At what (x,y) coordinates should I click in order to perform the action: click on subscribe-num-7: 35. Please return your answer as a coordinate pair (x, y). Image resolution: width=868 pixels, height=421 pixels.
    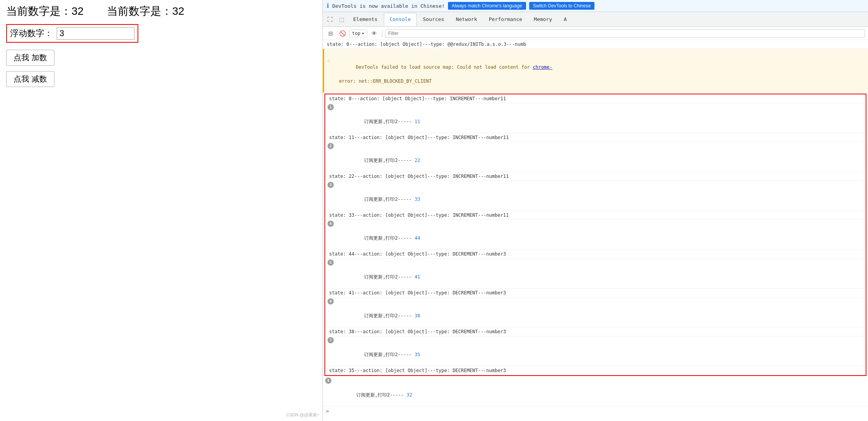
    Looking at the image, I should click on (417, 355).